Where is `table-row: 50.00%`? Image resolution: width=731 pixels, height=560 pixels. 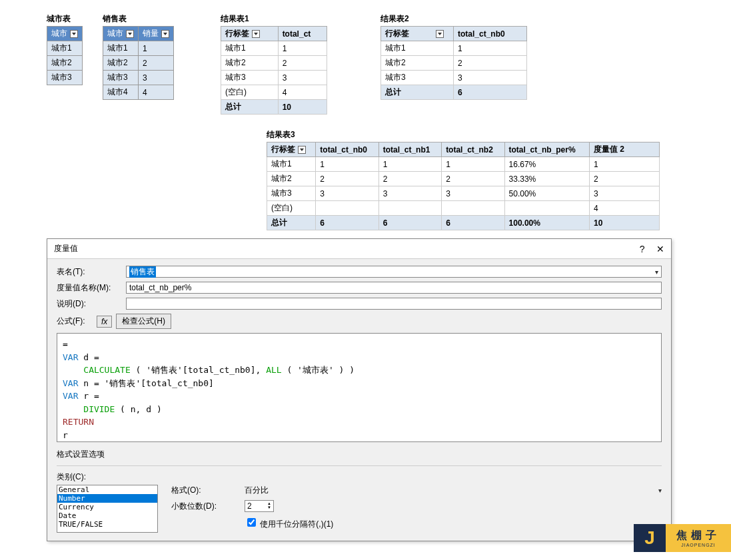
table-row: 50.00% is located at coordinates (547, 194).